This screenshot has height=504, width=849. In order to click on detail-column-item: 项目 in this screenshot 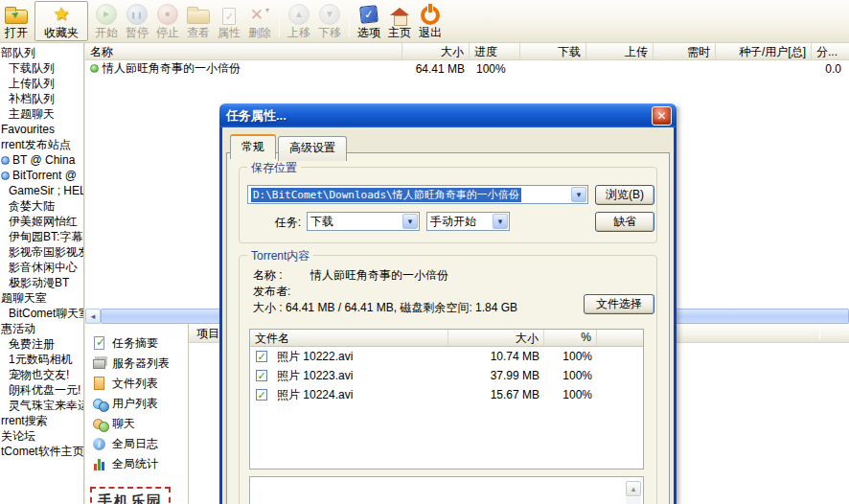, I will do `click(208, 333)`.